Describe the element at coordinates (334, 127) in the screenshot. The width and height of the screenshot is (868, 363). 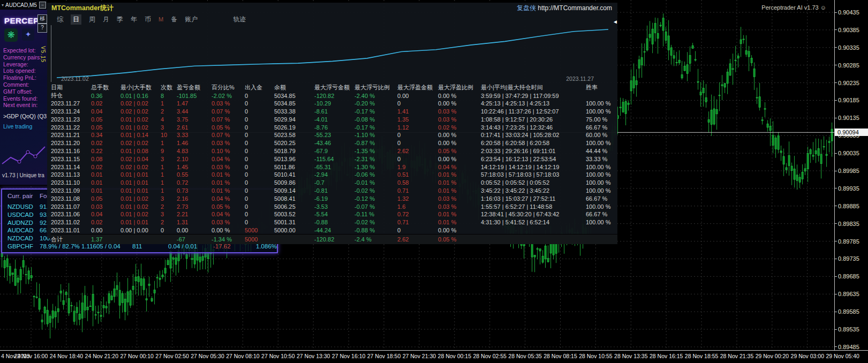
I see `stats-row: 2023.11.220.050.01 | 0.0232.610.05 %0502…` at that location.